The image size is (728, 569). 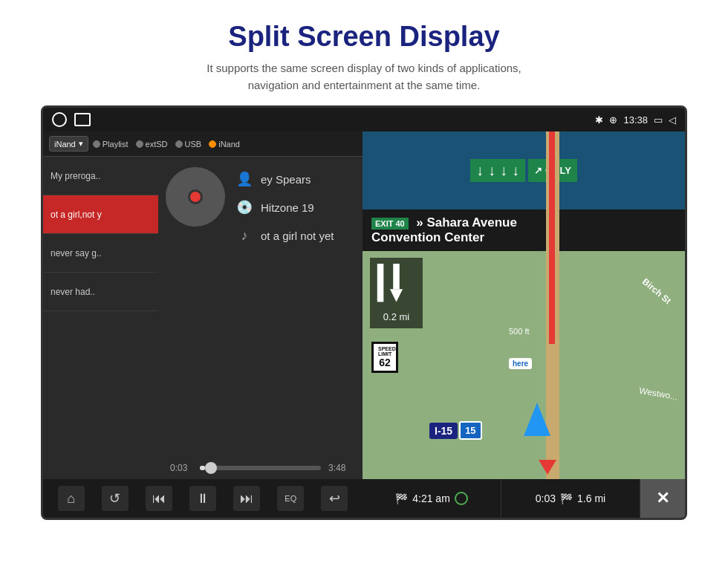 What do you see at coordinates (81, 144) in the screenshot?
I see `dropdown-chevron: ▾` at bounding box center [81, 144].